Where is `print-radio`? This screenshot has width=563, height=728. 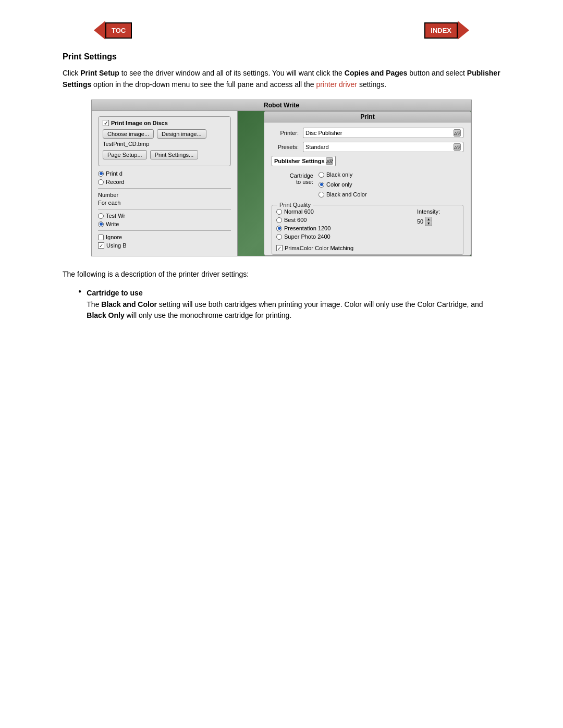 print-radio is located at coordinates (101, 174).